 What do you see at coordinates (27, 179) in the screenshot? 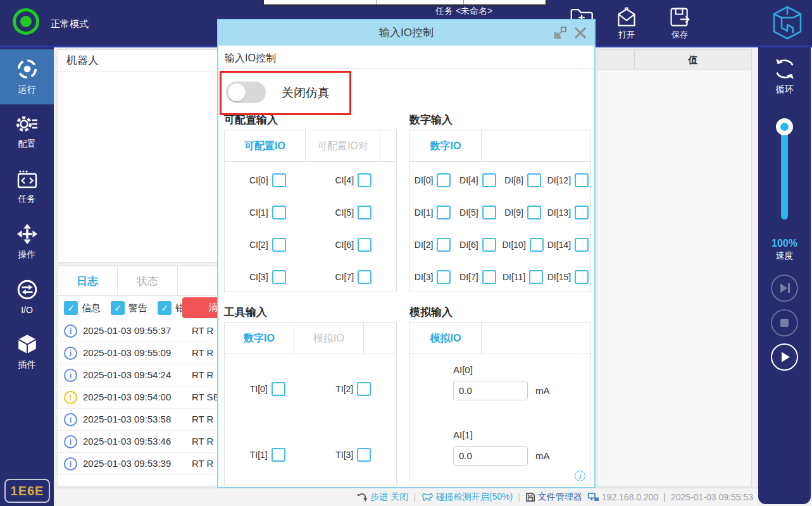
I see `code-window-icon` at bounding box center [27, 179].